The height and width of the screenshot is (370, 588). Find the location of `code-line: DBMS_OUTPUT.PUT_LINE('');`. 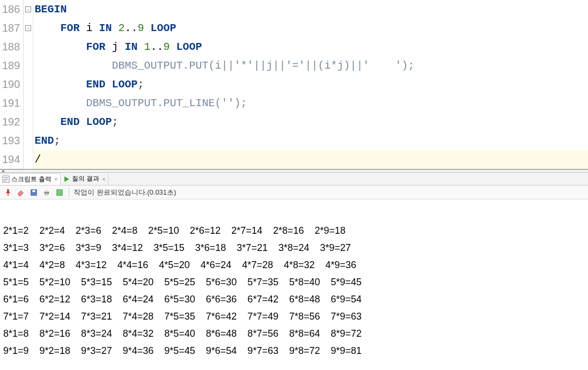

code-line: DBMS_OUTPUT.PUT_LINE(''); is located at coordinates (311, 103).